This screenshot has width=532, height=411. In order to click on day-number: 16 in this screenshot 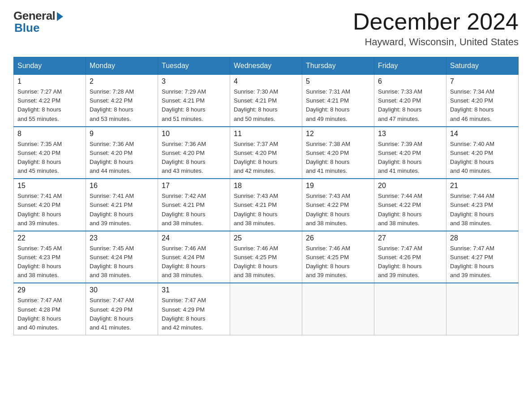, I will do `click(122, 186)`.